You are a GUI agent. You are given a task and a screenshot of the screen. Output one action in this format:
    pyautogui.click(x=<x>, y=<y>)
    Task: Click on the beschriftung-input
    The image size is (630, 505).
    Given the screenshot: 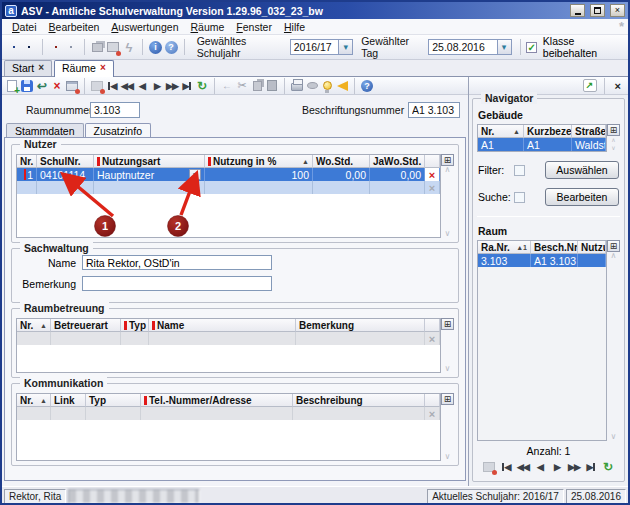 What is the action you would take?
    pyautogui.click(x=434, y=110)
    